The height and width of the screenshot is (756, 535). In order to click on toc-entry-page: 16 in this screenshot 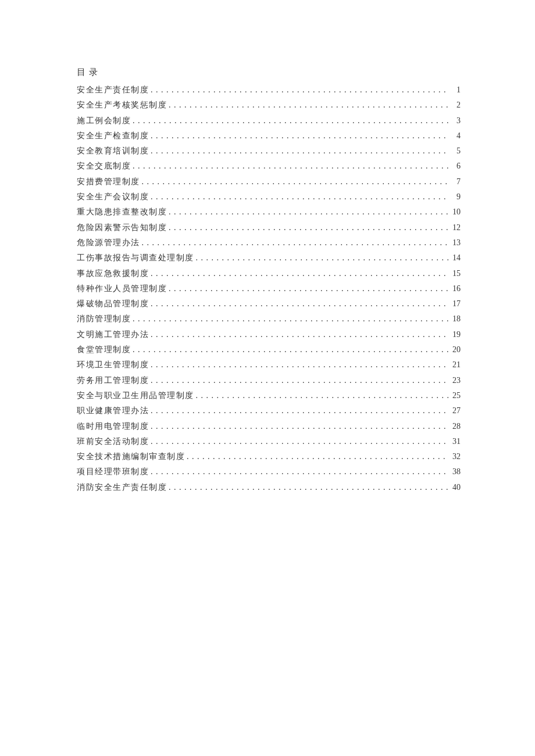, I will do `click(455, 289)`.